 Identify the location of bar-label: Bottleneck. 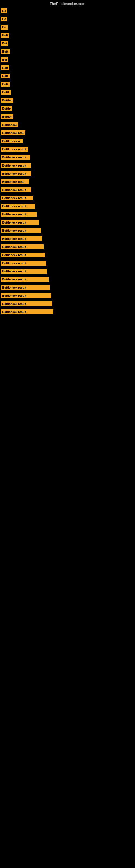
(10, 125).